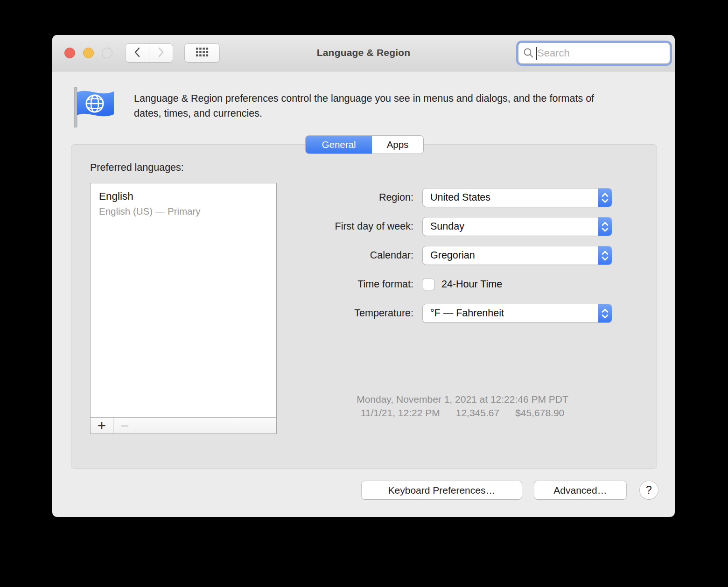 This screenshot has height=587, width=728. Describe the element at coordinates (102, 426) in the screenshot. I see `add-language-button: +` at that location.